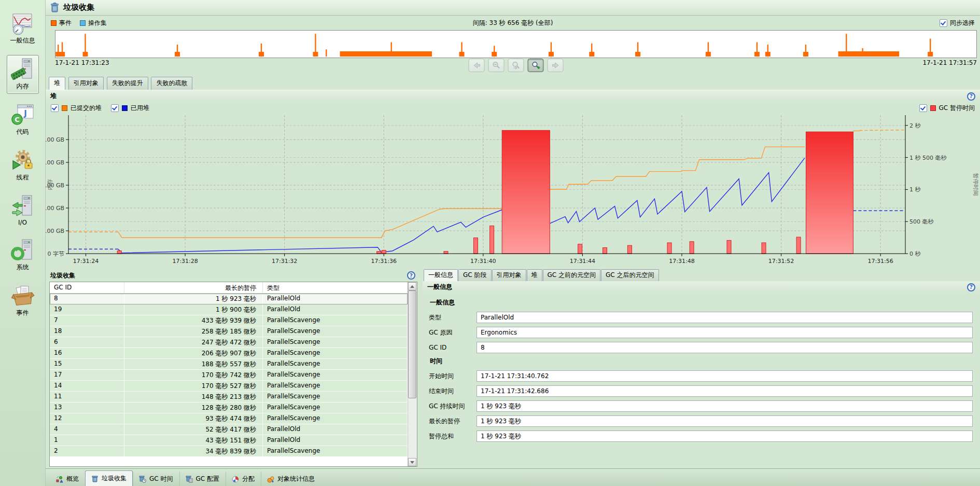  I want to click on sync-selection: 同步选择, so click(957, 23).